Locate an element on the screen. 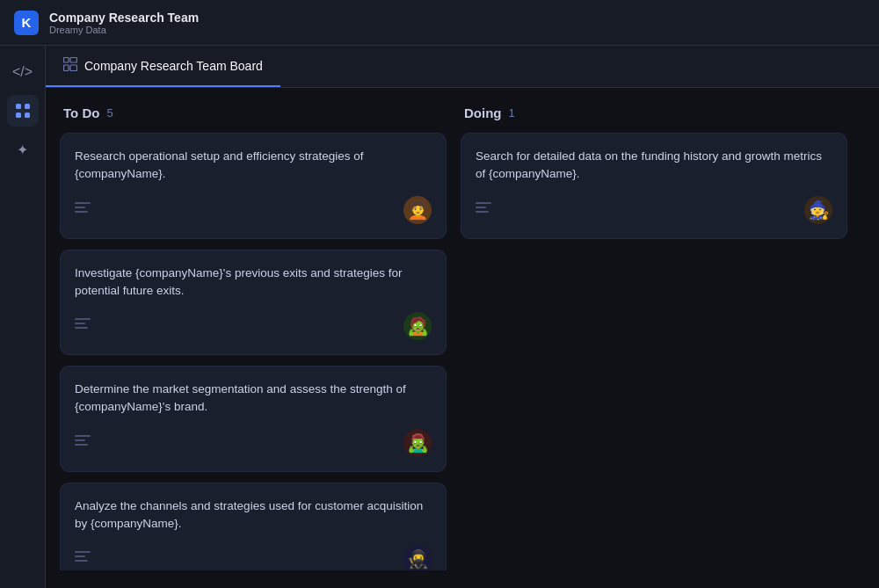 The height and width of the screenshot is (588, 879). card-todo-1: Research operational setup and efficienc… is located at coordinates (253, 186).